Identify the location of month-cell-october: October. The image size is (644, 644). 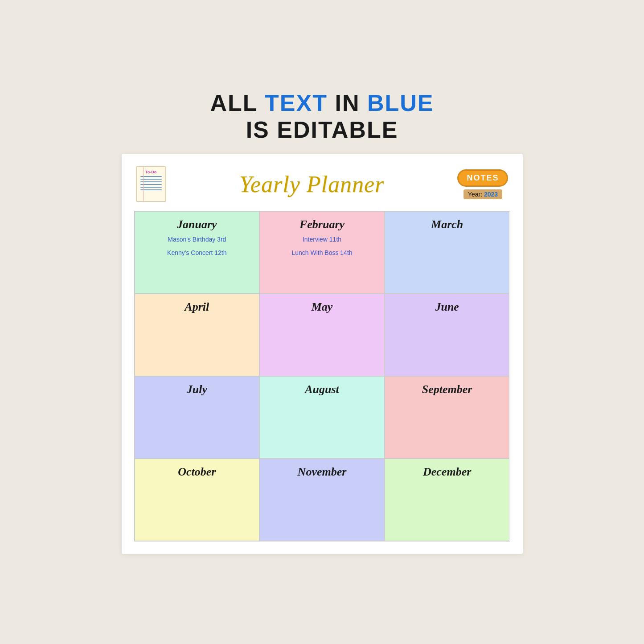
(197, 500).